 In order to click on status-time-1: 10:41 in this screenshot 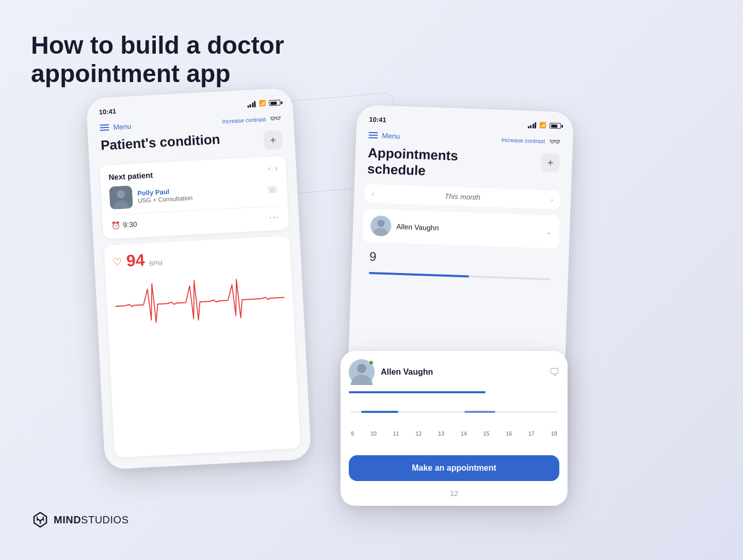, I will do `click(107, 111)`.